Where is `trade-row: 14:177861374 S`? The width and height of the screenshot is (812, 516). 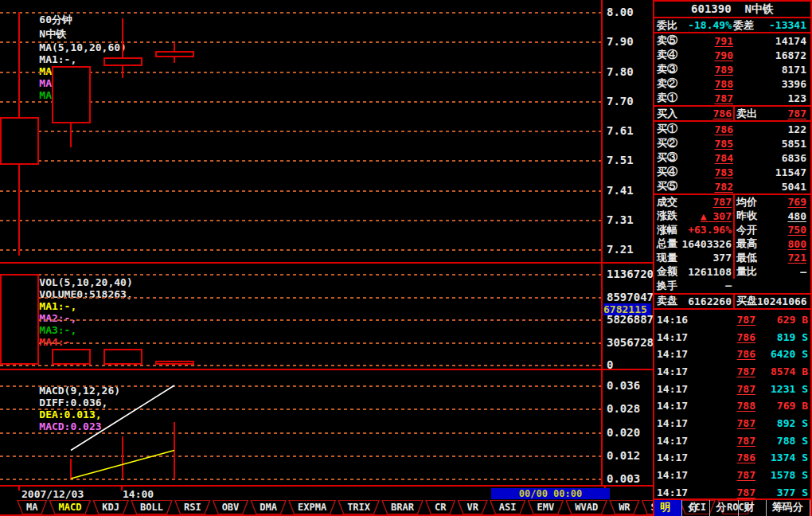 trade-row: 14:177861374 S is located at coordinates (732, 458).